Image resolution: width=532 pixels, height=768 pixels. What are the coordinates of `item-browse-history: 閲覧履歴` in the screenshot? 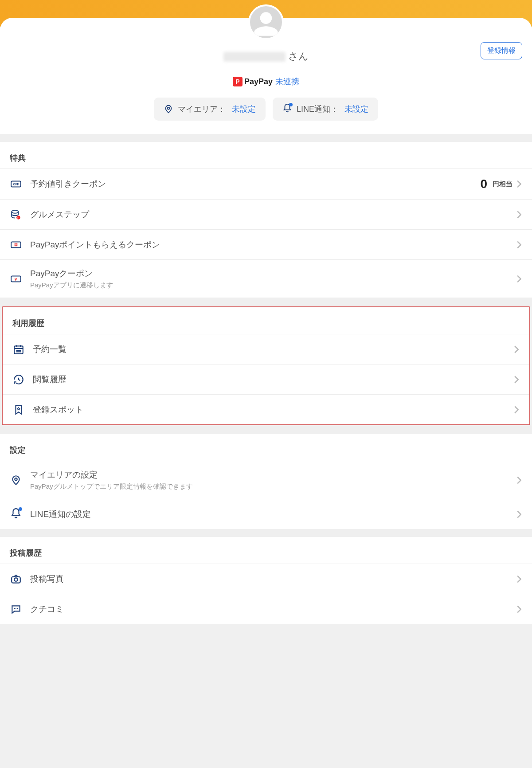 It's located at (266, 379).